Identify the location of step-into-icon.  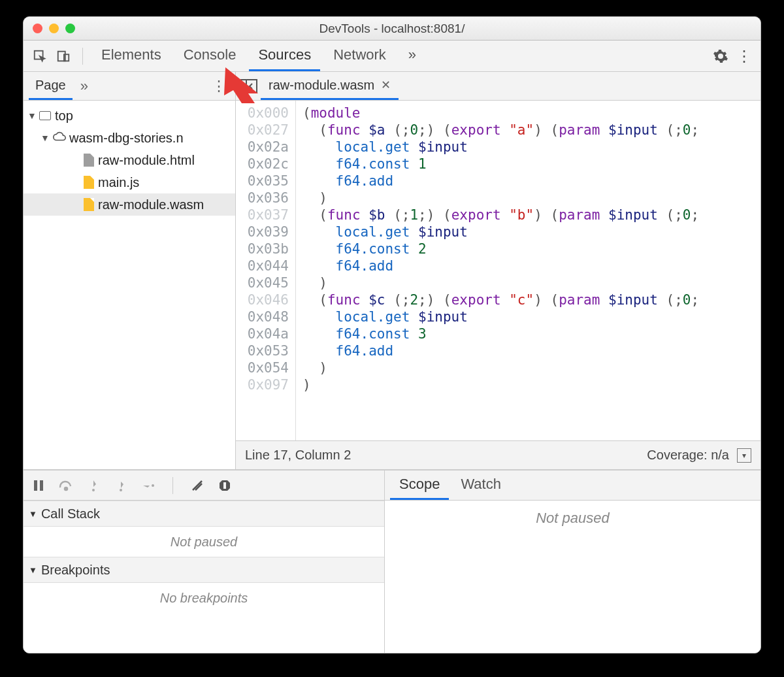
(93, 486).